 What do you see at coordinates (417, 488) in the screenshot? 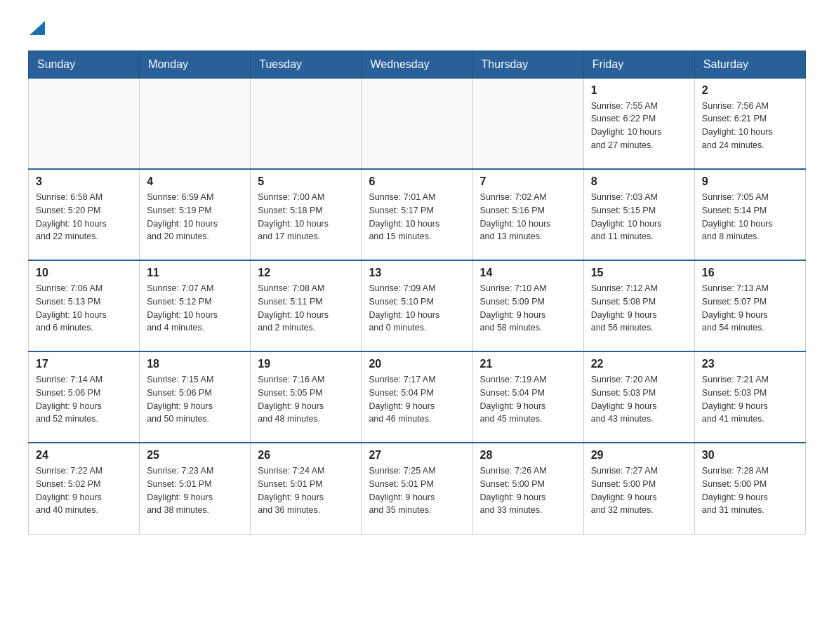
I see `calendar-cell: 27Sunrise: 7:25 AMSunset: 5:01 PMDayligh…` at bounding box center [417, 488].